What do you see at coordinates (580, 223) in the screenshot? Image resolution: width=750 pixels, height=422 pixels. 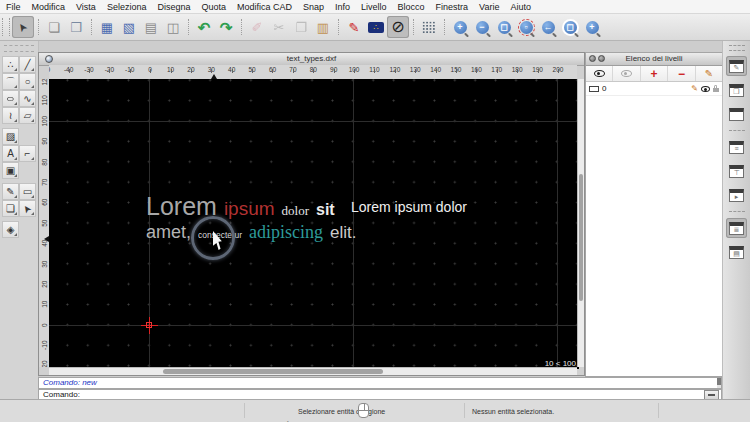 I see `vertical-scrollbar` at bounding box center [580, 223].